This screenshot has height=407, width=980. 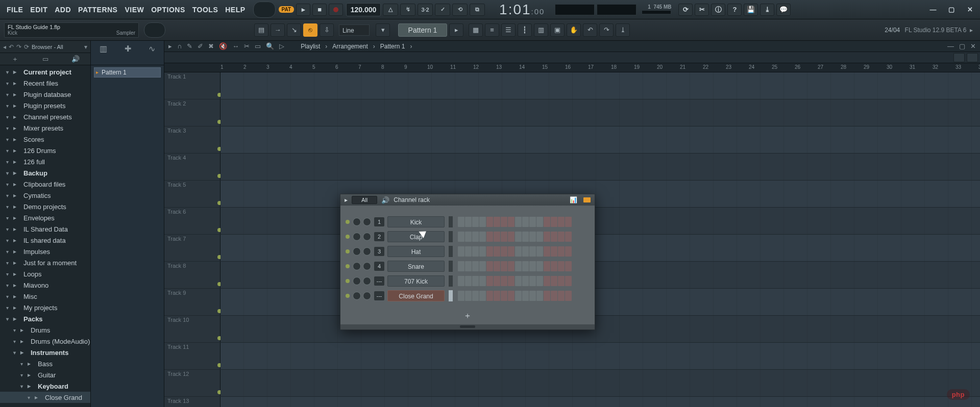 I want to click on browser-tab-audio: 🔊, so click(x=76, y=59).